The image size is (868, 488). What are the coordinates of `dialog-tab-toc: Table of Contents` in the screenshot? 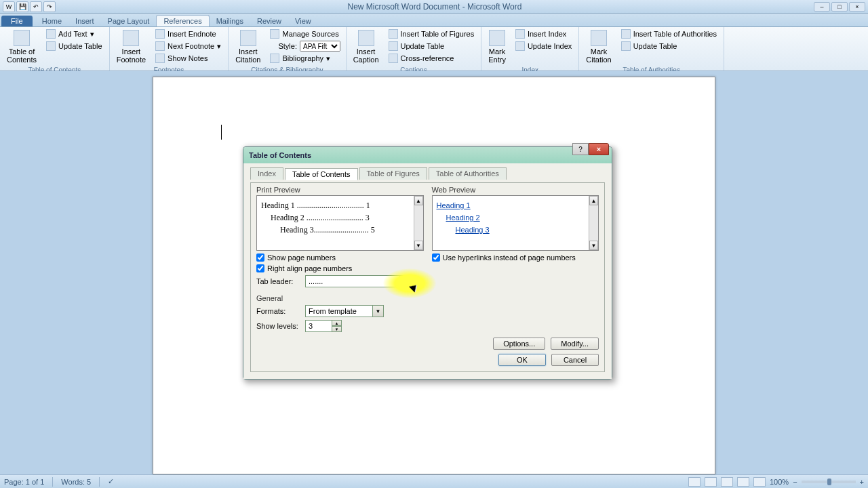 It's located at (321, 174).